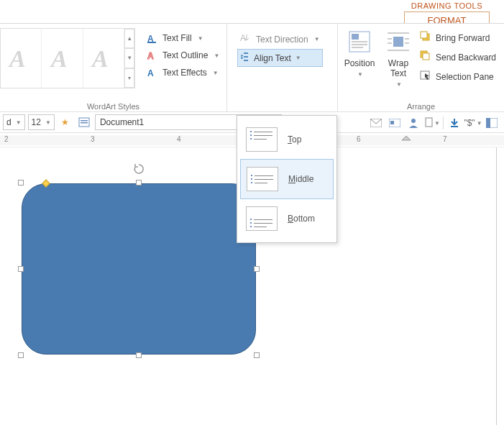 Image resolution: width=504 pixels, height=425 pixels. What do you see at coordinates (301, 219) in the screenshot?
I see `align-bottom-label: Bottom` at bounding box center [301, 219].